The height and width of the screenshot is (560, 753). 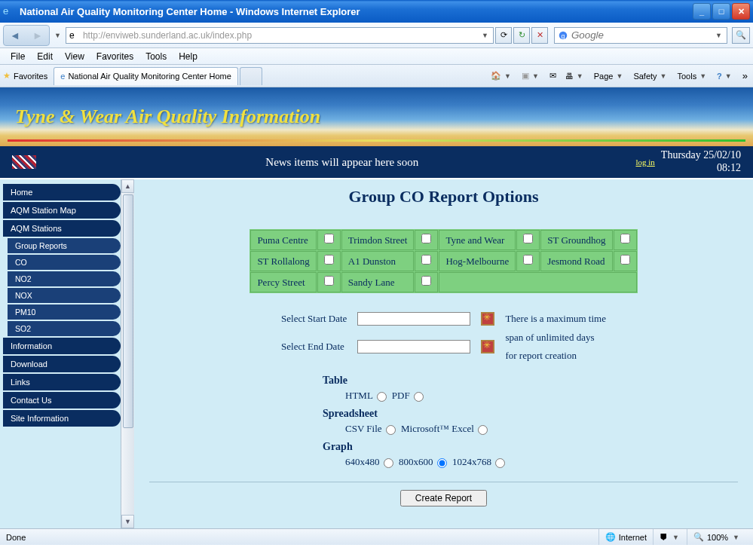 What do you see at coordinates (414, 347) in the screenshot?
I see `end-date-input` at bounding box center [414, 347].